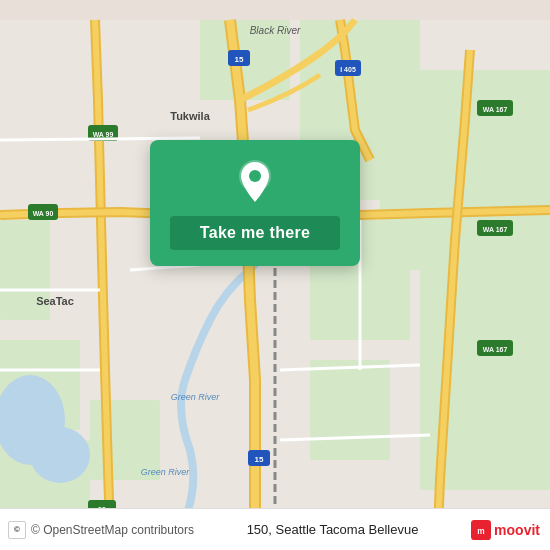 The height and width of the screenshot is (550, 550). What do you see at coordinates (276, 30) in the screenshot?
I see `svg-text: Black River` at bounding box center [276, 30].